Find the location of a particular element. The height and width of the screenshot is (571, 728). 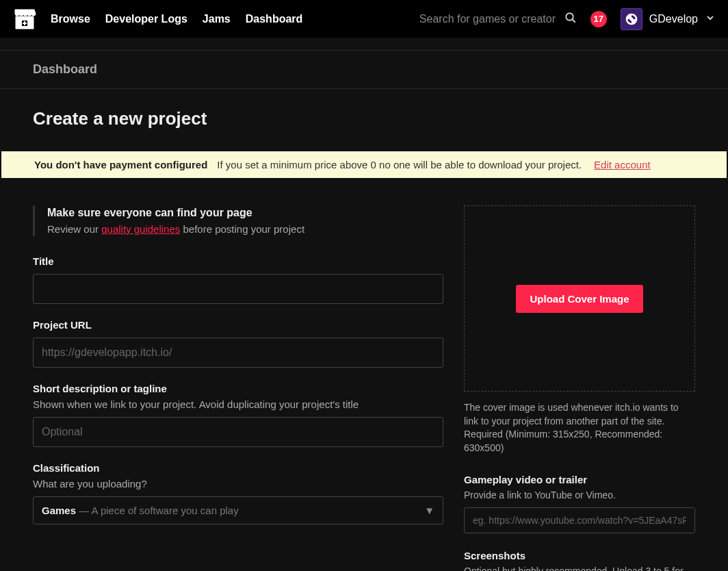

upload-cover-button: Upload Cover Image is located at coordinates (579, 299).